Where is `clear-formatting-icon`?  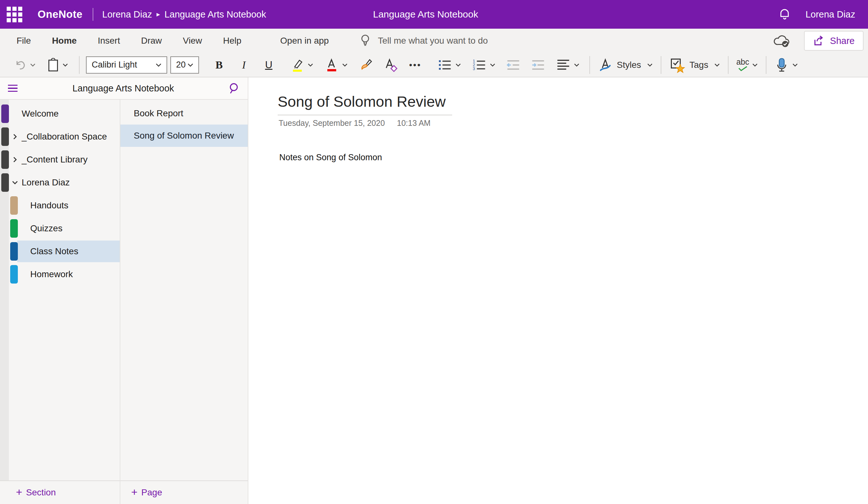 clear-formatting-icon is located at coordinates (391, 65).